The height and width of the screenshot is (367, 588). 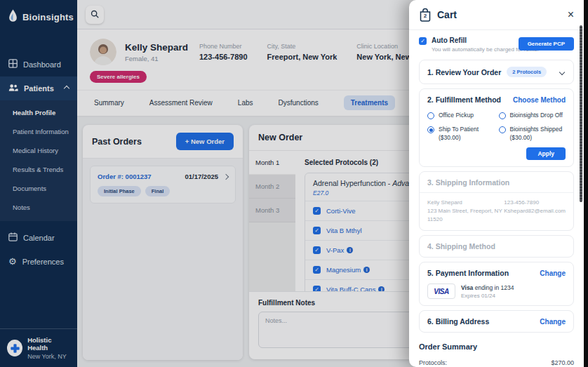 I want to click on shipping-name: Kelly Shepard, so click(x=466, y=203).